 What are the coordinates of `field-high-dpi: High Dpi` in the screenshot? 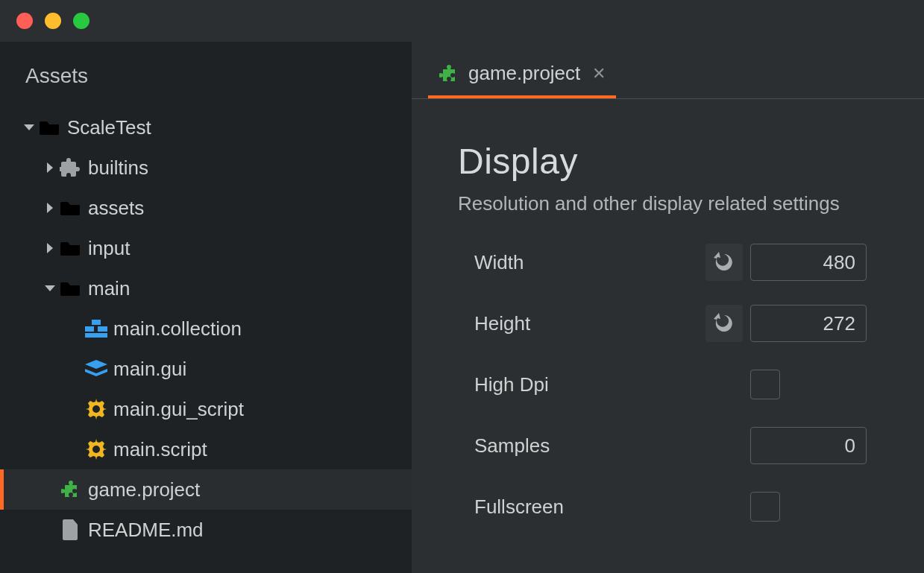 It's located at (700, 384).